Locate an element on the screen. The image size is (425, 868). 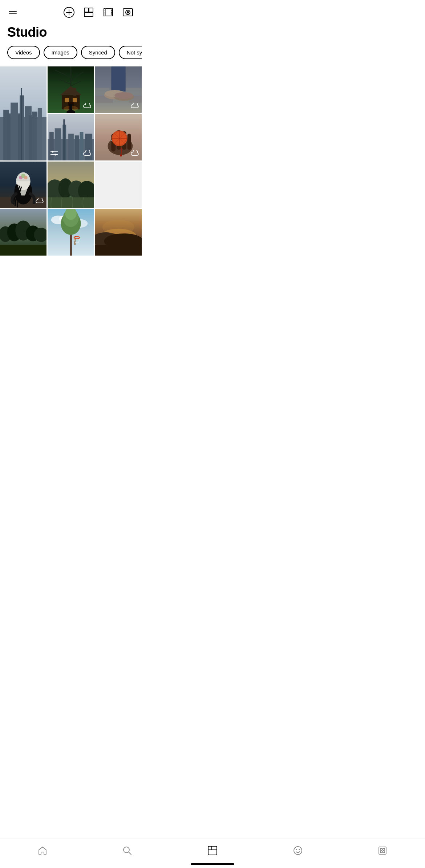
photo-empty3 is located at coordinates (118, 185).